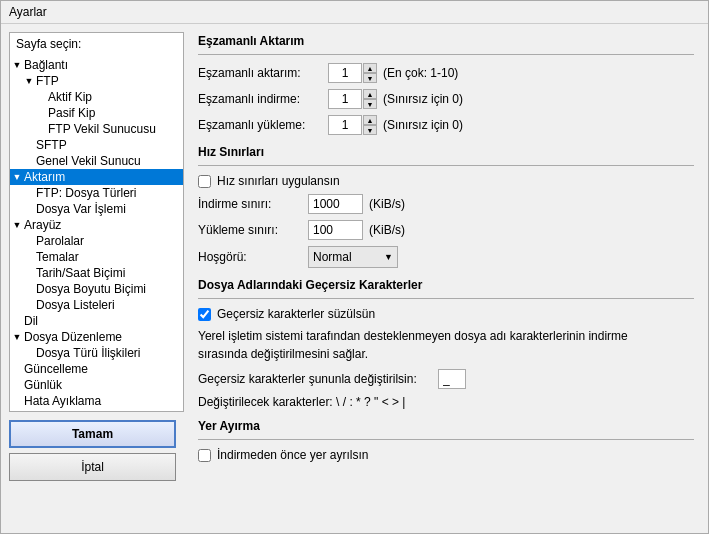  I want to click on hiz-checkbox, so click(204, 182).